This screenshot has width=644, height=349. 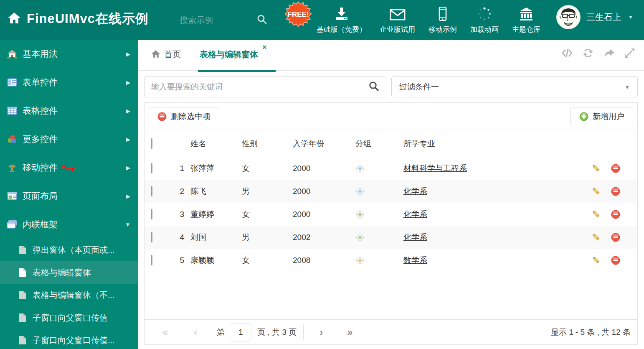 What do you see at coordinates (74, 340) in the screenshot?
I see `sidebar-subitem-label: 子窗口向父窗口传值...` at bounding box center [74, 340].